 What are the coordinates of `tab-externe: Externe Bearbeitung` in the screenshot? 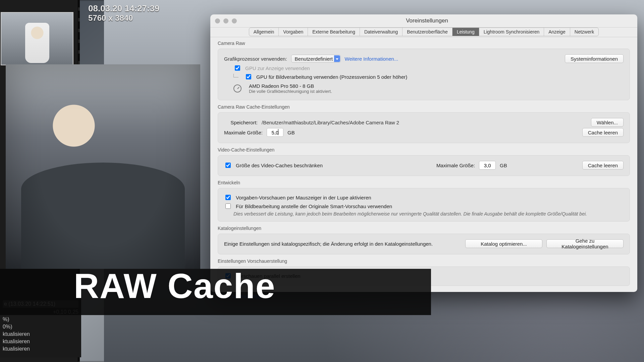 It's located at (334, 32).